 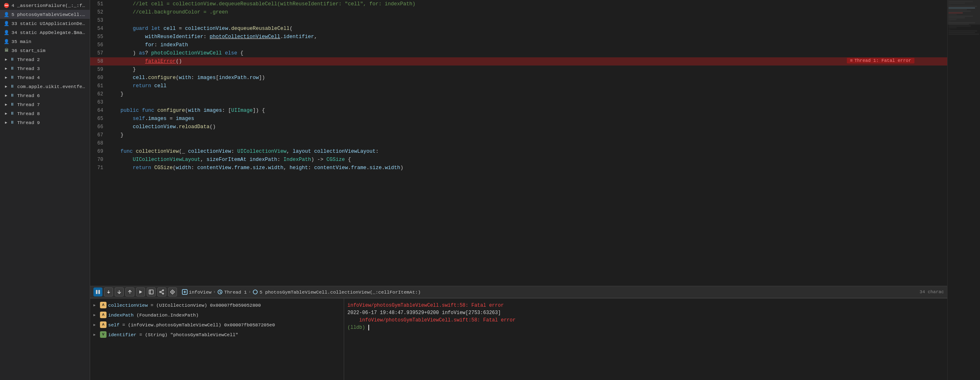 I want to click on var-name: identifier, so click(x=122, y=335).